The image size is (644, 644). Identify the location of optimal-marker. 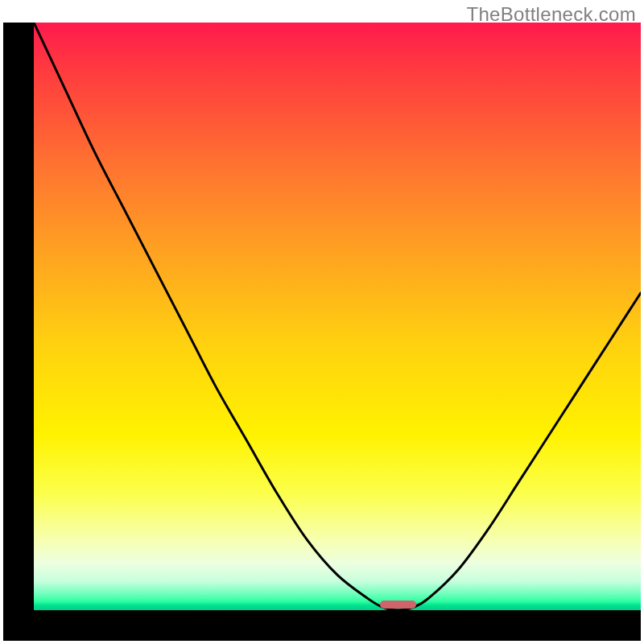
(398, 605).